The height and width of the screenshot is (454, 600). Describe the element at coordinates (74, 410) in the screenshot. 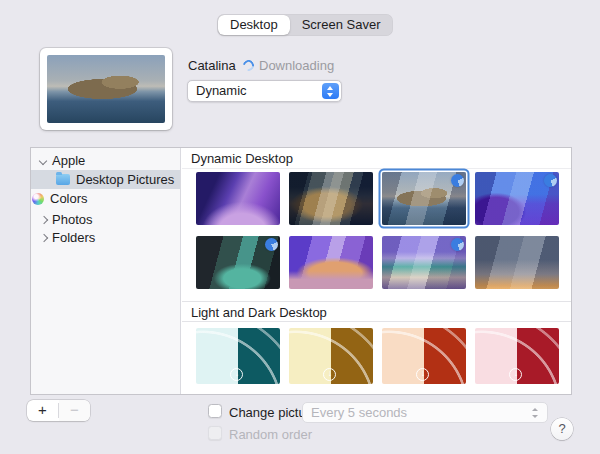

I see `remove-folder-button: −` at that location.